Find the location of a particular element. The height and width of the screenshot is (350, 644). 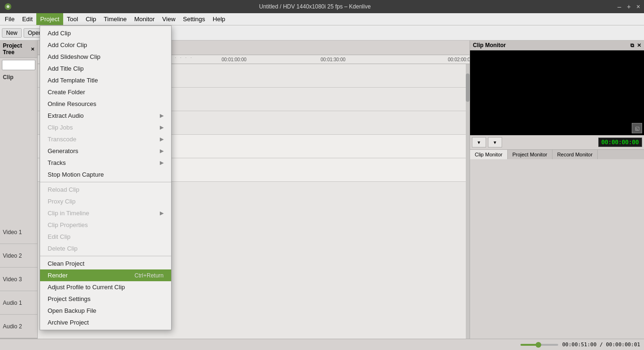

menu-item-stop-motion-capture: Stop Motion Capture is located at coordinates (106, 174).